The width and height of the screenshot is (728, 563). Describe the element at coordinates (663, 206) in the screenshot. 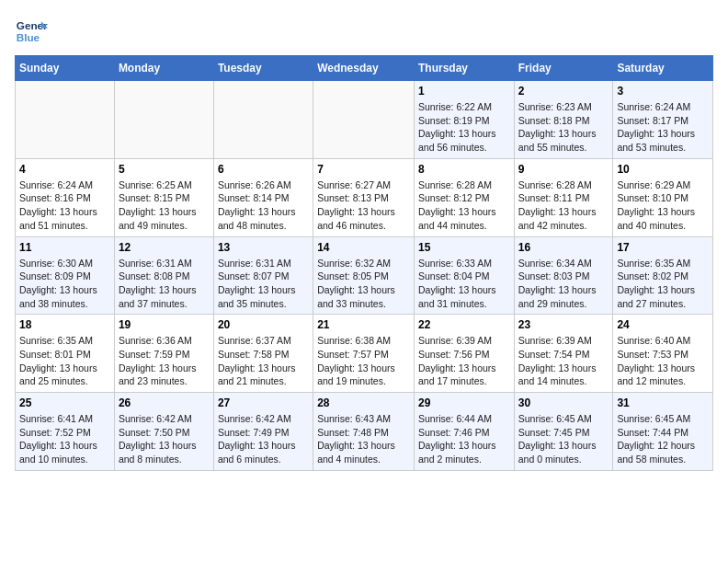

I see `day-info: Sunrise: 6:29 AM Sunset: 8:10 PM Dayligh…` at that location.